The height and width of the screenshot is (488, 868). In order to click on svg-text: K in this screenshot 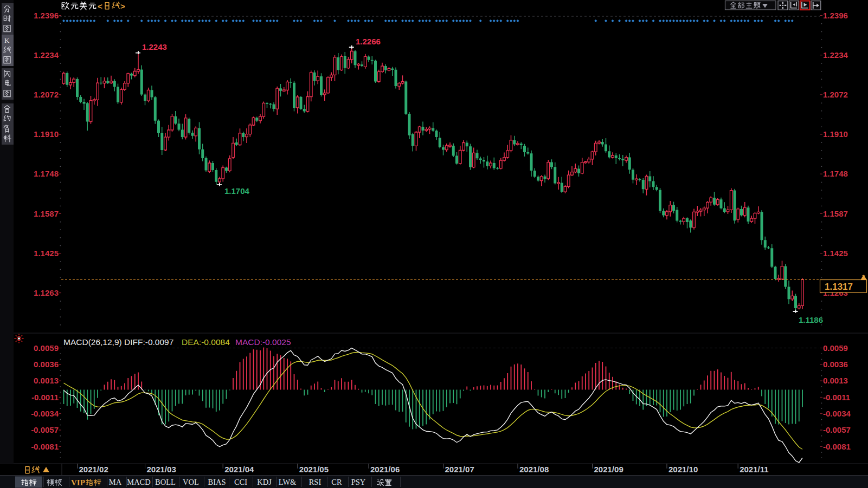, I will do `click(7, 40)`.